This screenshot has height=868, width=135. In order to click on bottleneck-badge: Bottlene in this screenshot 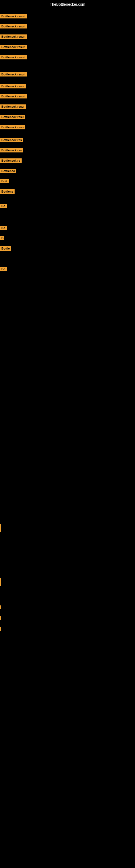, I will do `click(7, 191)`.